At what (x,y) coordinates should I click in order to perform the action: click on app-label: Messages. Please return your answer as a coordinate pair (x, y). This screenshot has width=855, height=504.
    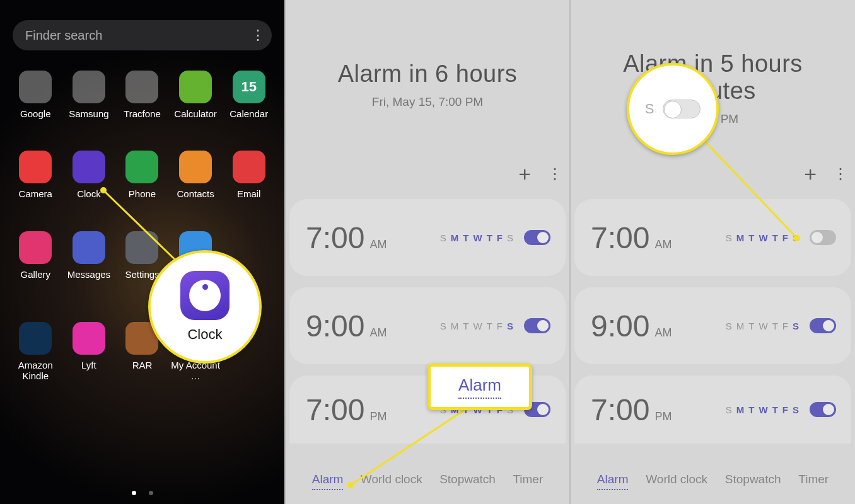
    Looking at the image, I should click on (89, 275).